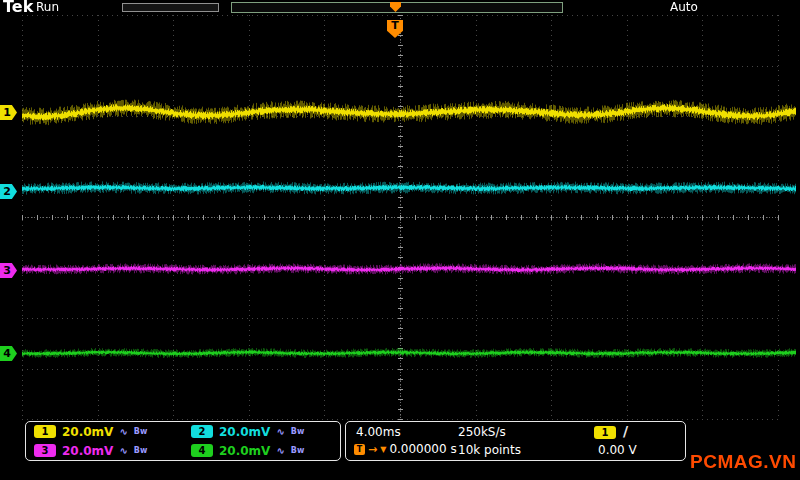 The image size is (800, 480). I want to click on channel-readouts: 1 20.0mV ∿ Bw 2 20.0mV ∿ Bw 3 20.0mV ∿ B…, so click(183, 441).